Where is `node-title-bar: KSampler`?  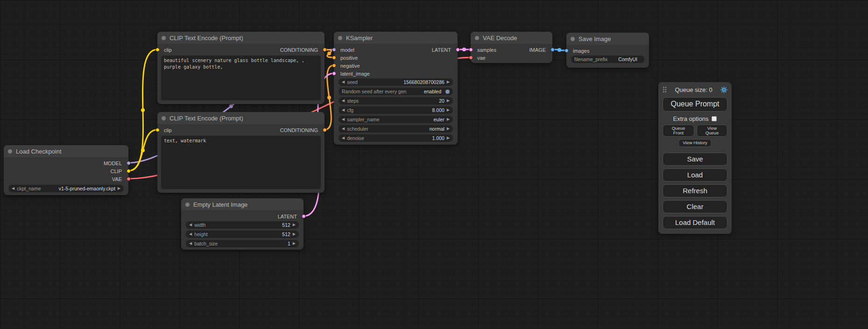 node-title-bar: KSampler is located at coordinates (396, 38).